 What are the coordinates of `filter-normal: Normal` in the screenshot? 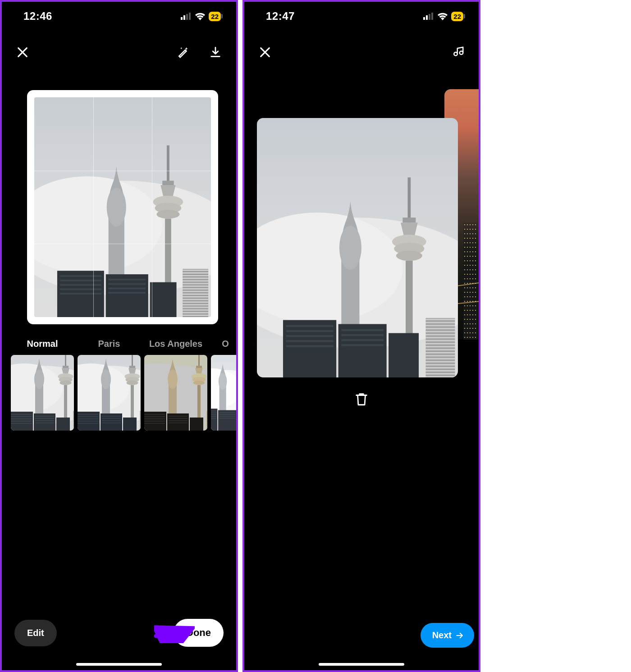 It's located at (42, 386).